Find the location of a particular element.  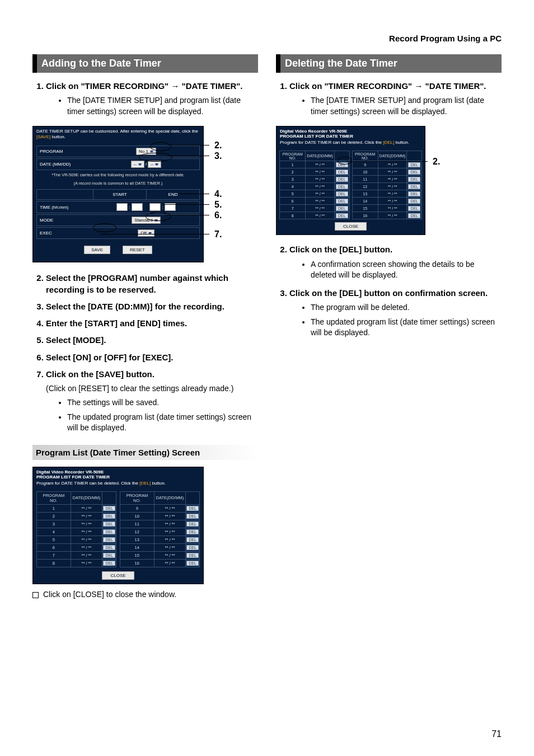

reset-button: RESET is located at coordinates (138, 250).